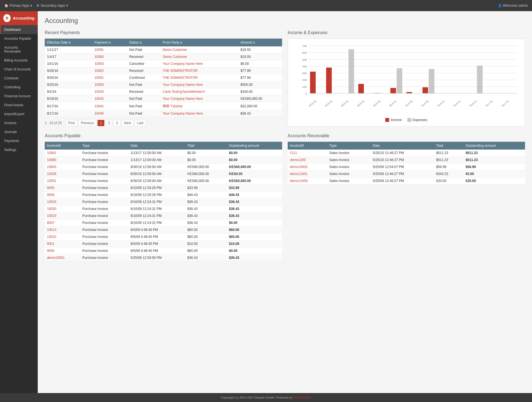 Image resolution: width=532 pixels, height=402 pixels. I want to click on table-row: demo11001 Sales Invoice 5/25/06 12:46:27…, so click(406, 174).